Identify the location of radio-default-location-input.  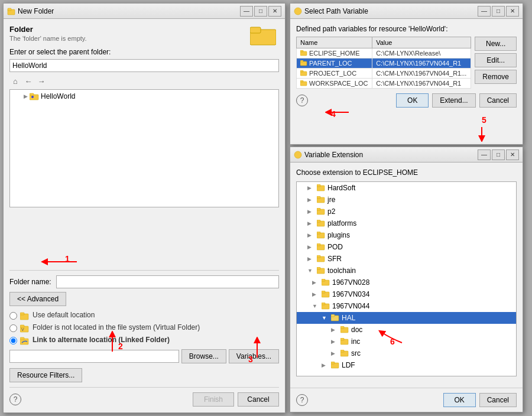
(13, 316).